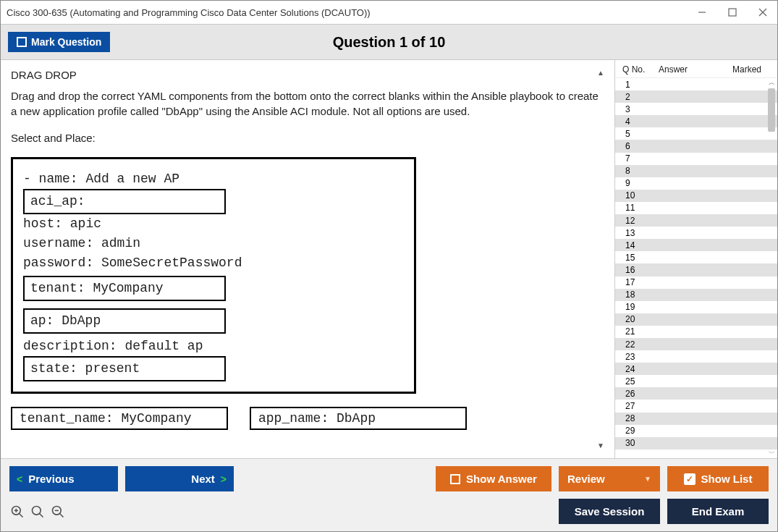  What do you see at coordinates (308, 75) in the screenshot?
I see `question-type-label: DRAG DROP` at bounding box center [308, 75].